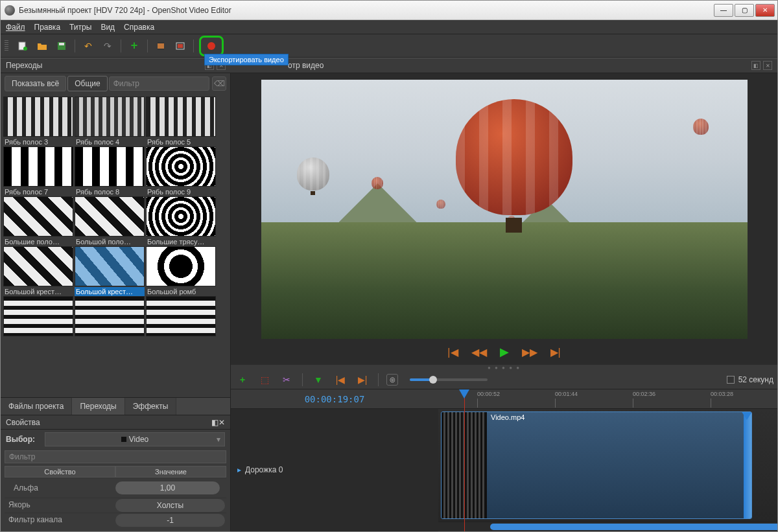  Describe the element at coordinates (265, 380) in the screenshot. I see `snap-button: ⬚` at that location.